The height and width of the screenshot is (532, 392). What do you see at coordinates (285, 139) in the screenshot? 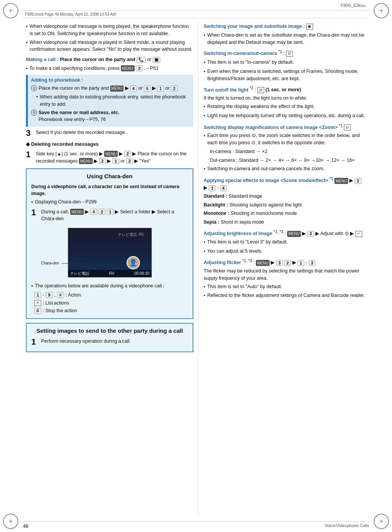
I see `zoom-b1: • Each time you press ⊙, the zoom scale …` at bounding box center [285, 139].